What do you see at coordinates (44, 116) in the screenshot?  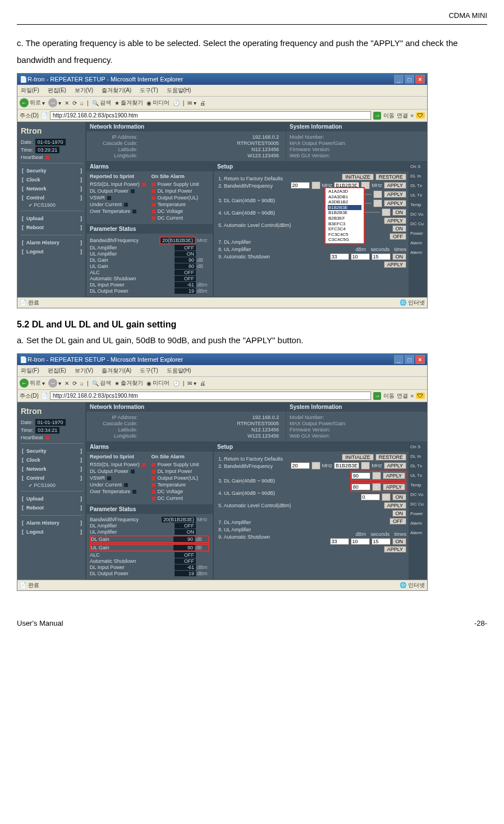 I see `page-icon: 📄` at bounding box center [44, 116].